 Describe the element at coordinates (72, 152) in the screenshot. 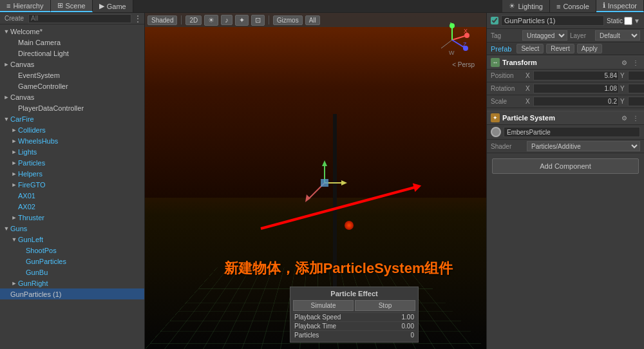

I see `hierarchy-item-lights: Lights` at that location.